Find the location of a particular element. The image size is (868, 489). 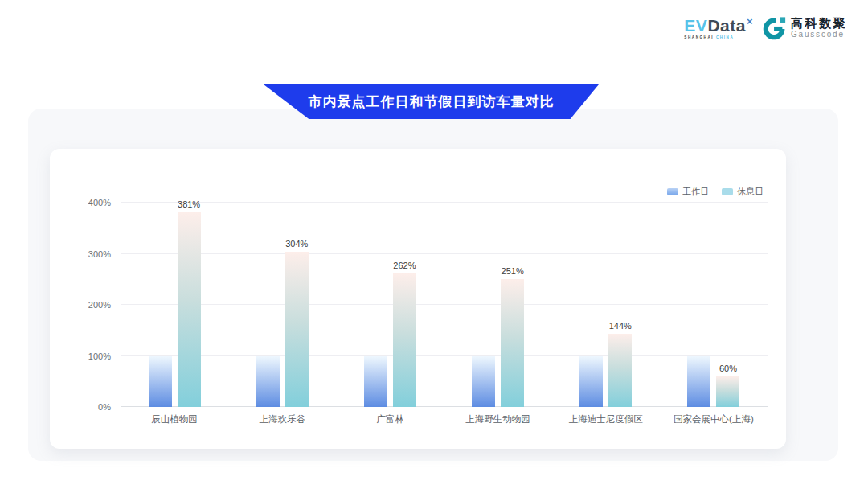

y-axis-tick: 300% is located at coordinates (100, 254).